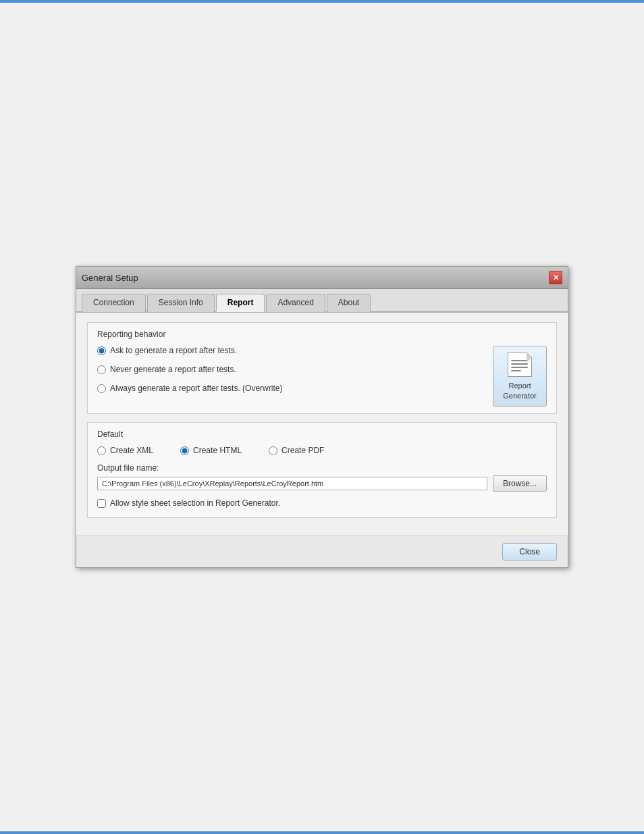 This screenshot has width=644, height=834. I want to click on bottom-accent-bar, so click(322, 833).